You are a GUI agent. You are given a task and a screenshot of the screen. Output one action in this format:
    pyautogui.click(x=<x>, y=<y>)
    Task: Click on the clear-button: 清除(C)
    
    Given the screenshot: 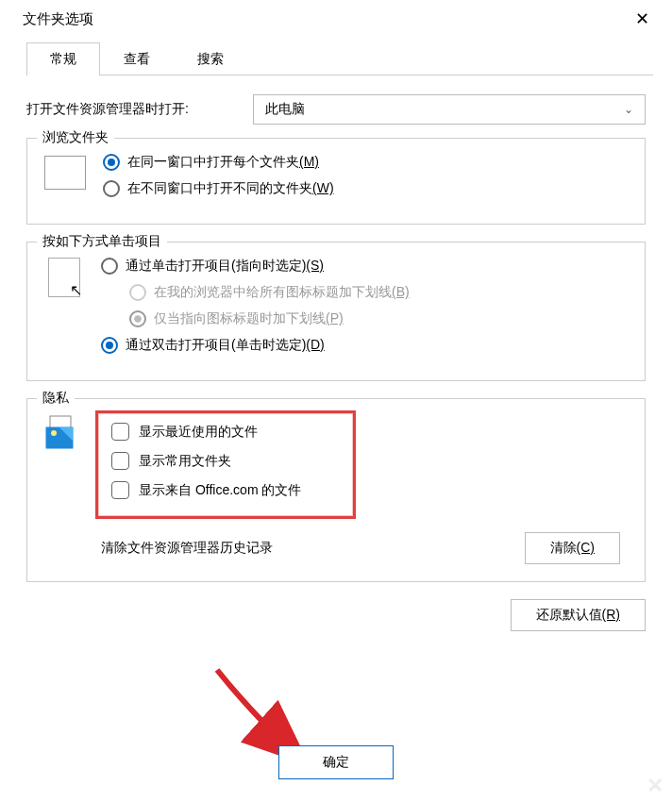 What is the action you would take?
    pyautogui.click(x=572, y=548)
    